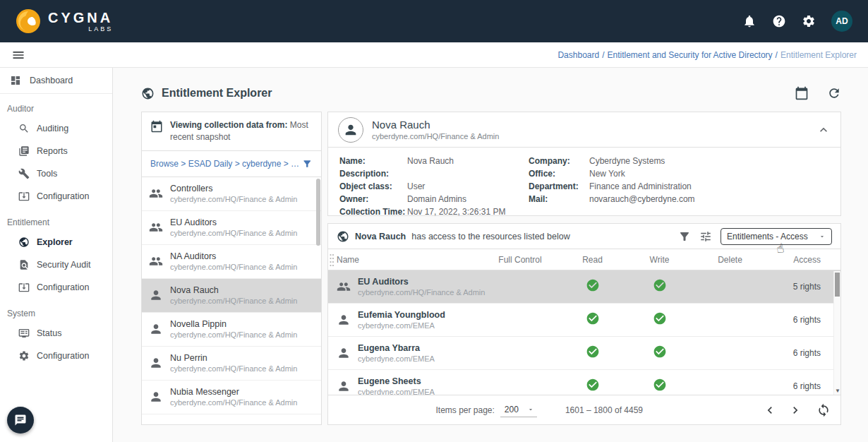 The height and width of the screenshot is (442, 868). Describe the element at coordinates (231, 296) in the screenshot. I see `list-item-selected: Nova Rauchcyberdyne.com/HQ/Finance & Adm…` at that location.